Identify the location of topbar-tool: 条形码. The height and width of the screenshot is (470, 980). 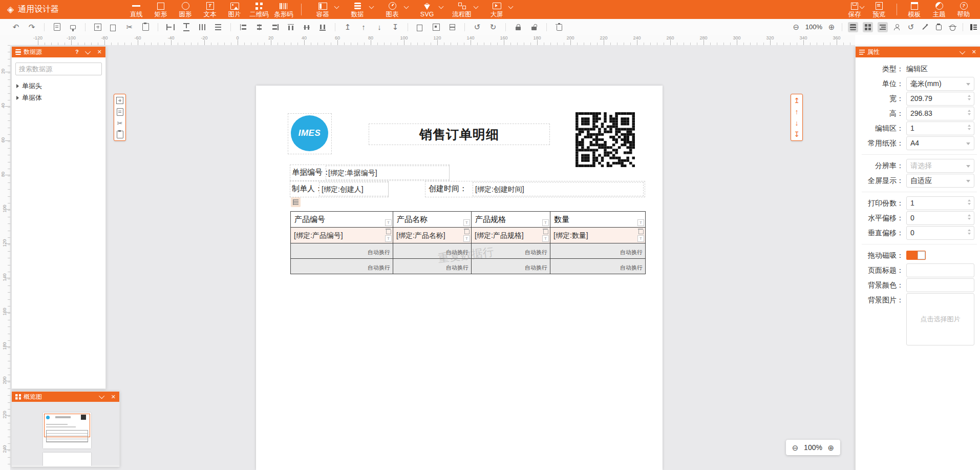
(284, 9).